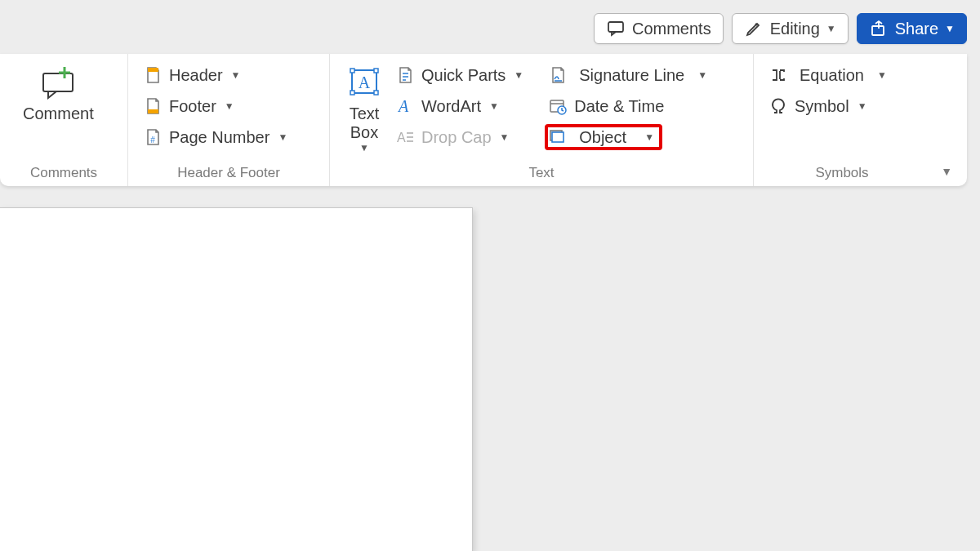  Describe the element at coordinates (364, 107) in the screenshot. I see `text-box-button: A Text Box ▼` at that location.